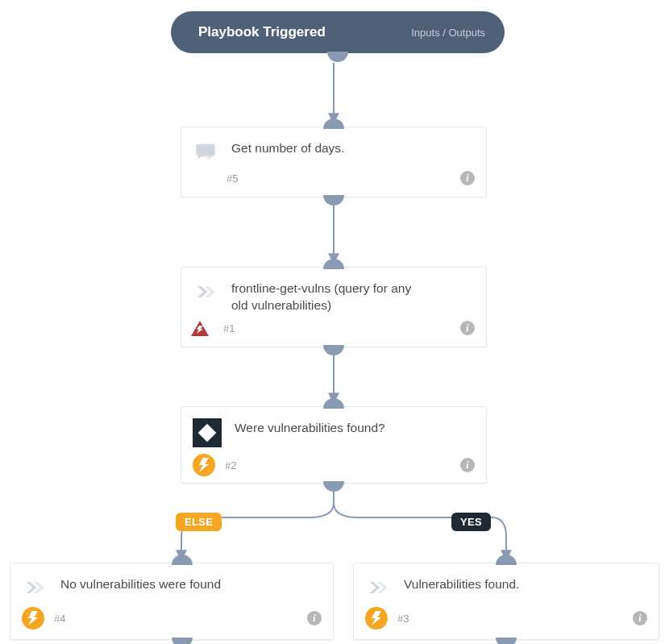 This screenshot has height=644, width=669. What do you see at coordinates (448, 32) in the screenshot?
I see `inputs-outputs-link: Inputs / Outputs` at bounding box center [448, 32].